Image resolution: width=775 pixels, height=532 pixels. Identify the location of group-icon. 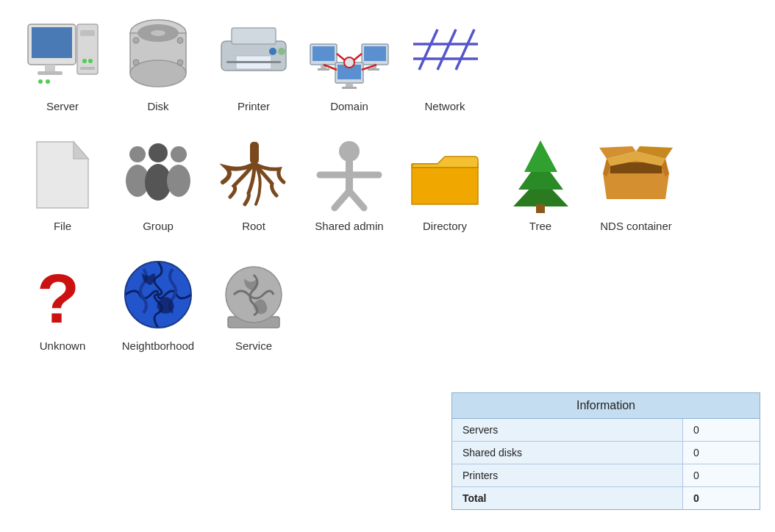
(158, 175).